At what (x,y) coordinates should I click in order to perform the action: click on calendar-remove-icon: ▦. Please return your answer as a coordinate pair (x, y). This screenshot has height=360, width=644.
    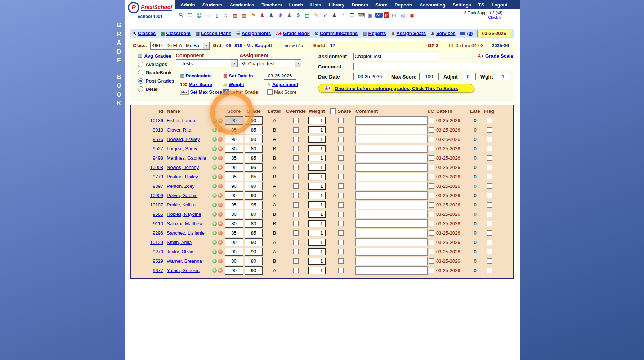
    Looking at the image, I should click on (244, 15).